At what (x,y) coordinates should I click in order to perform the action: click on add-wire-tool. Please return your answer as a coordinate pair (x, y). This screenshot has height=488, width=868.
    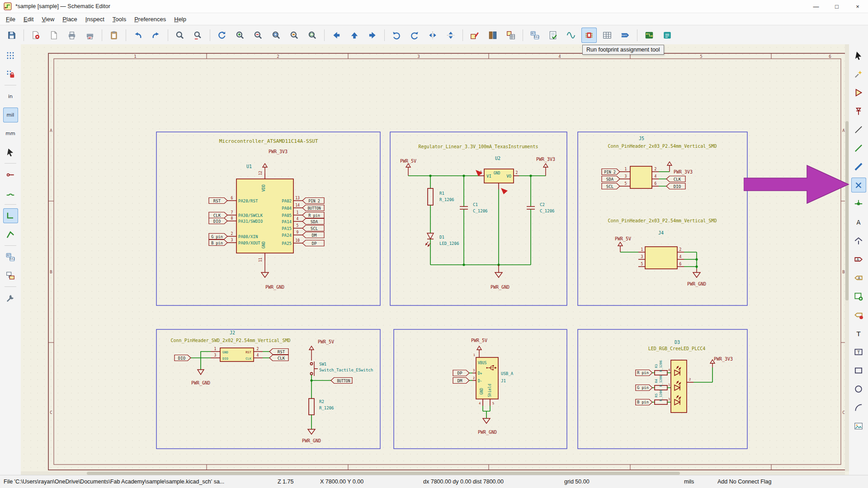
    Looking at the image, I should click on (859, 148).